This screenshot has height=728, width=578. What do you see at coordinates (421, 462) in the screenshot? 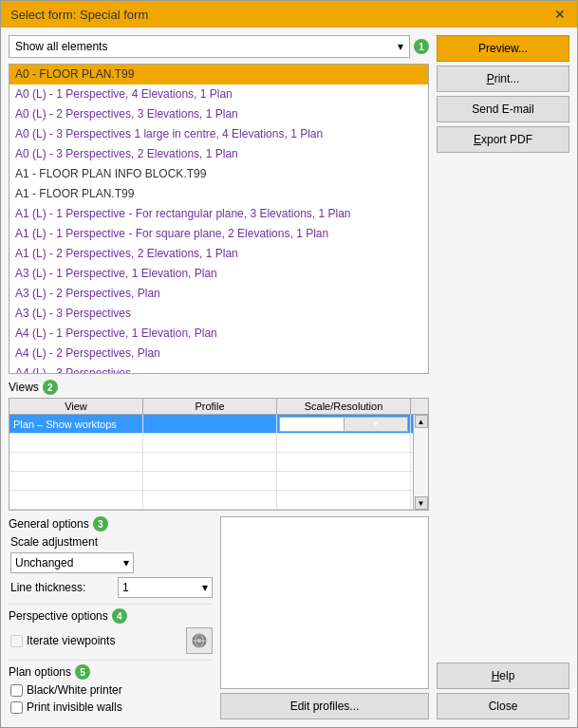
I see `scroll-track` at bounding box center [421, 462].